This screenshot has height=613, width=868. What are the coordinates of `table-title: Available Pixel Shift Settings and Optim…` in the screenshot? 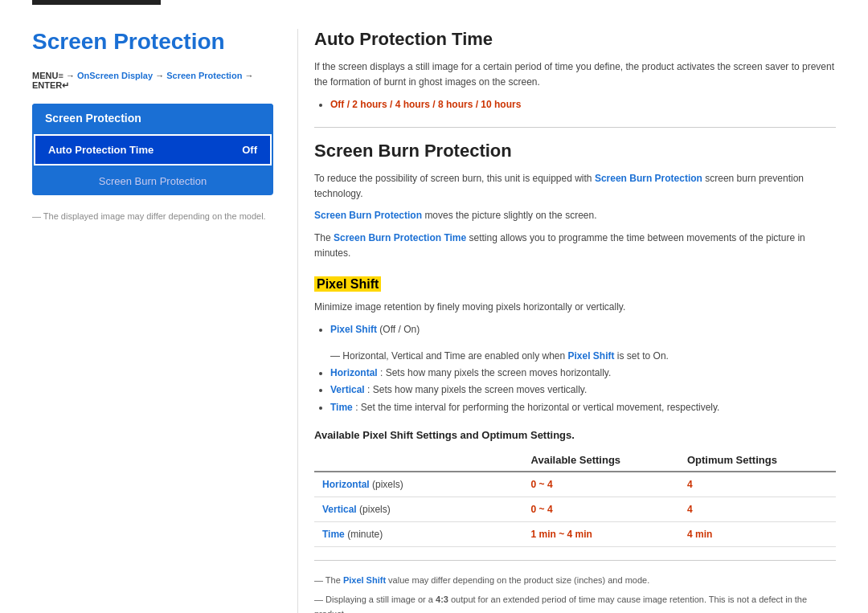 It's located at (575, 435).